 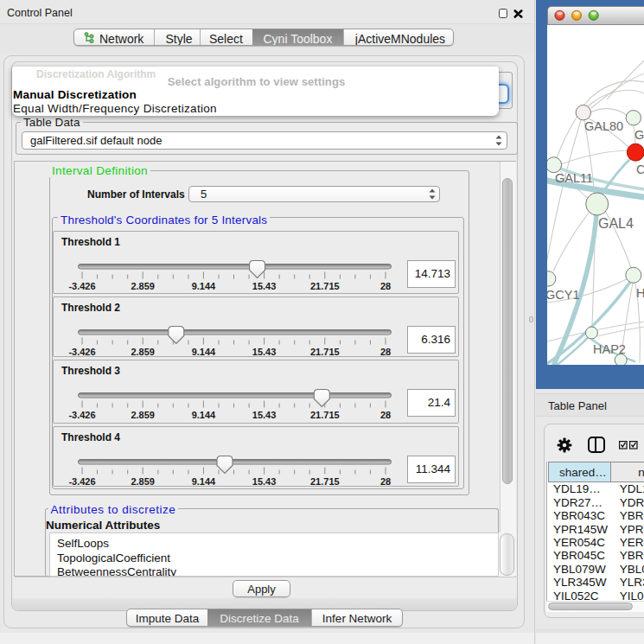 What do you see at coordinates (609, 349) in the screenshot?
I see `svg-text: HAP2` at bounding box center [609, 349].